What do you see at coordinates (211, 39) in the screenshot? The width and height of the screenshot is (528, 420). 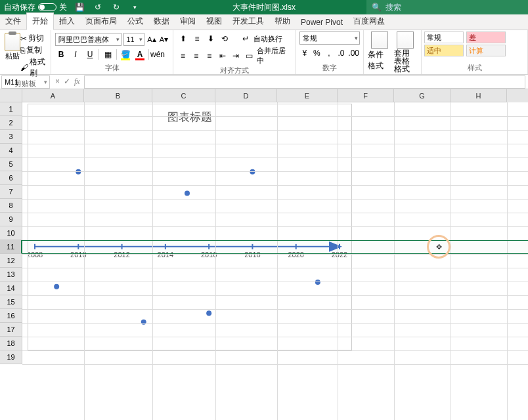 I see `align-bottom-icon: ⬇` at bounding box center [211, 39].